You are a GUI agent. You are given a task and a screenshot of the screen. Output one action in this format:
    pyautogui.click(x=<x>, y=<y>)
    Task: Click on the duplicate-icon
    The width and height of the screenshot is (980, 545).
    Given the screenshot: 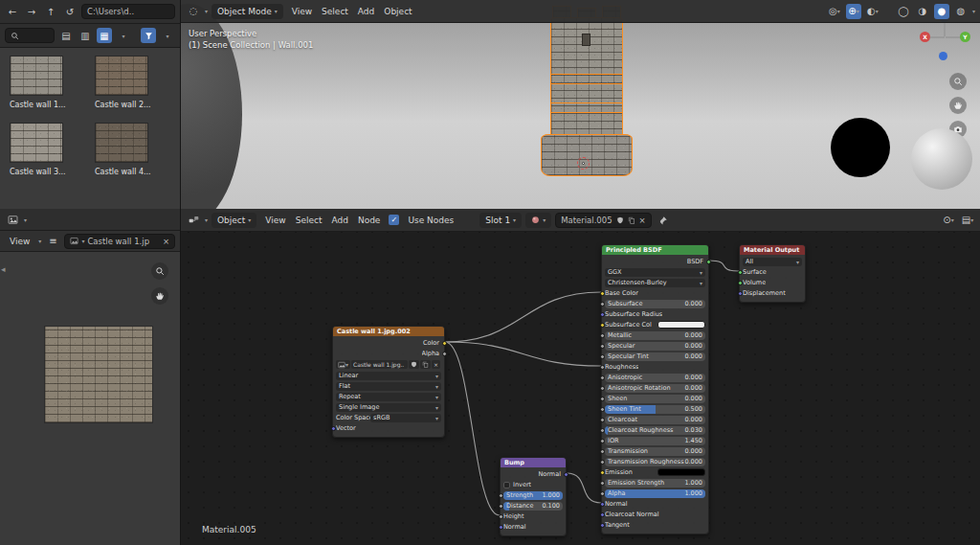 What is the action you would take?
    pyautogui.click(x=632, y=220)
    